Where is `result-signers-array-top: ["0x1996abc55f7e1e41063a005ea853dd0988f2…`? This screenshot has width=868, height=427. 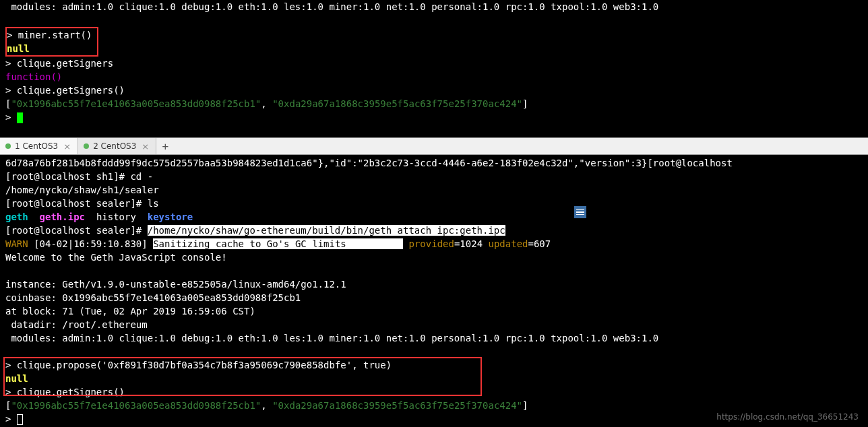 result-signers-array-top: ["0x1996abc55f7e1e41063a005ea853dd0988f2… is located at coordinates (434, 104).